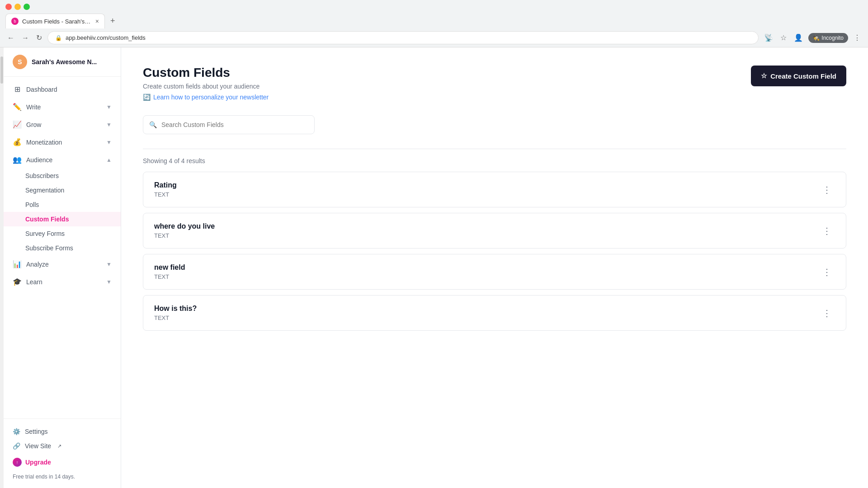 The height and width of the screenshot is (488, 868). I want to click on back-btn: ←, so click(11, 38).